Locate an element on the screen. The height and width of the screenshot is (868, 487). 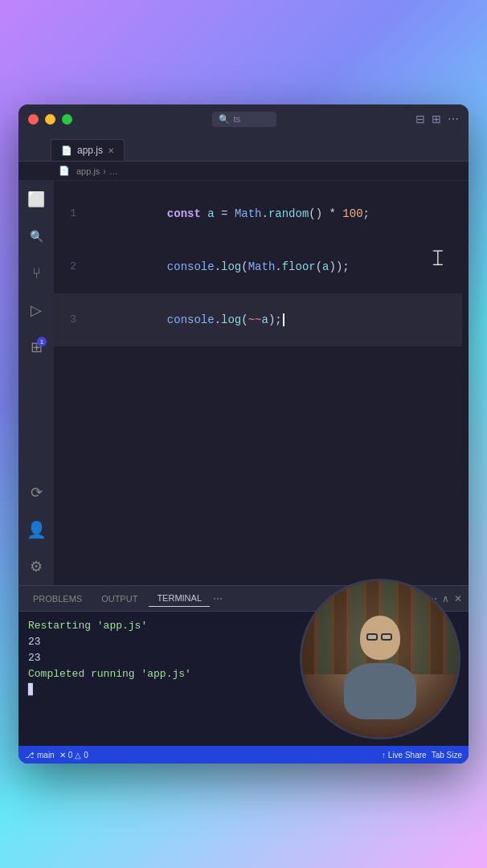
glass-right is located at coordinates (387, 637).